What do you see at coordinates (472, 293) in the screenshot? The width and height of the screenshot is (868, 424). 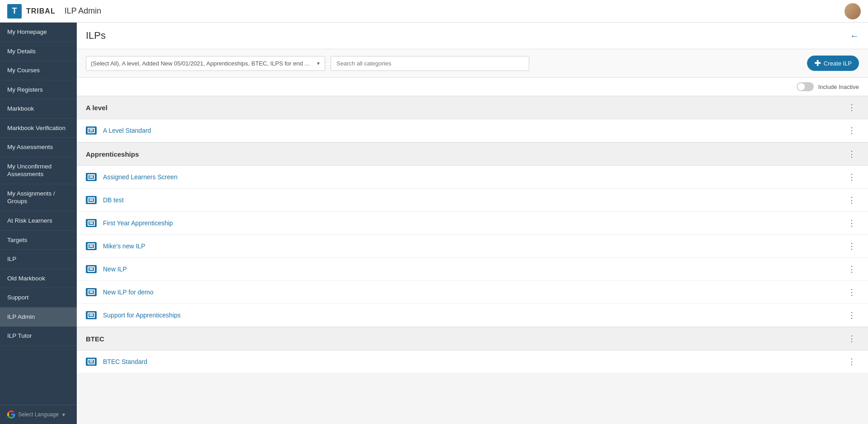 I see `ilp-row: New ILP for demo ⋮` at bounding box center [472, 293].